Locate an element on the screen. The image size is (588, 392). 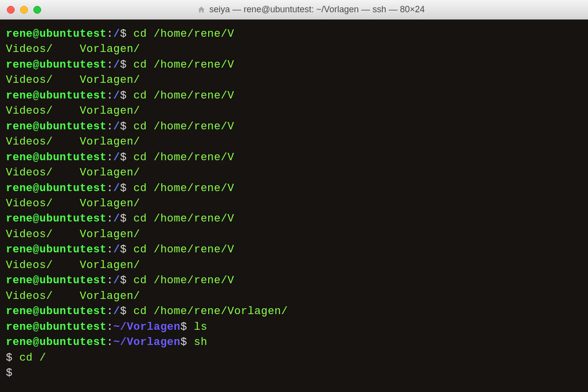
home-icon is located at coordinates (201, 10).